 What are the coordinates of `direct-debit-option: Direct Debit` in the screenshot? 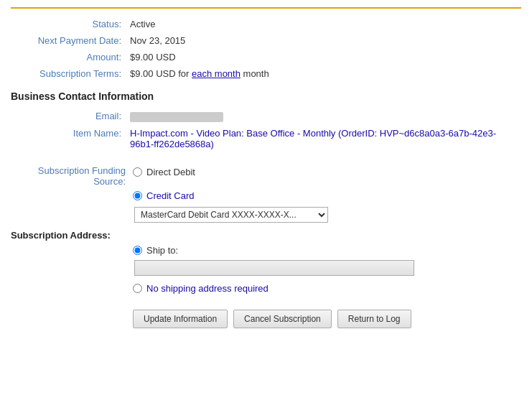 It's located at (327, 172).